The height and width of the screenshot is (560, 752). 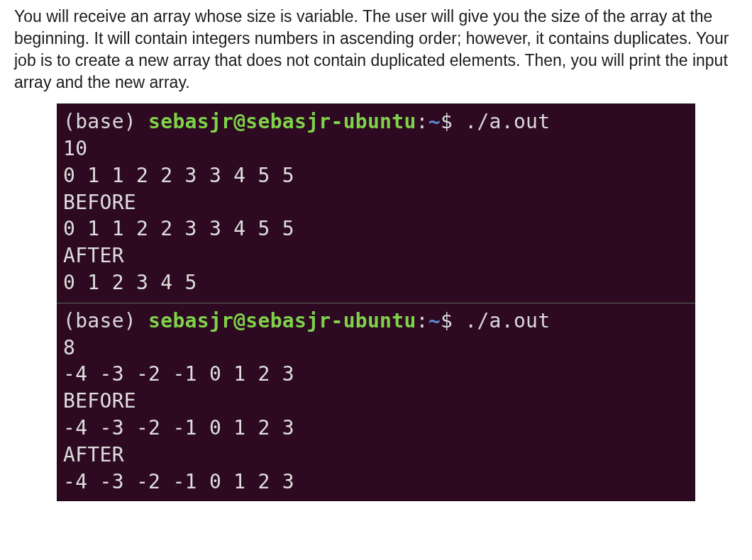 I want to click on run1-before-line: 0 1 1 2 2 3 3 4 5 5, so click(x=179, y=228).